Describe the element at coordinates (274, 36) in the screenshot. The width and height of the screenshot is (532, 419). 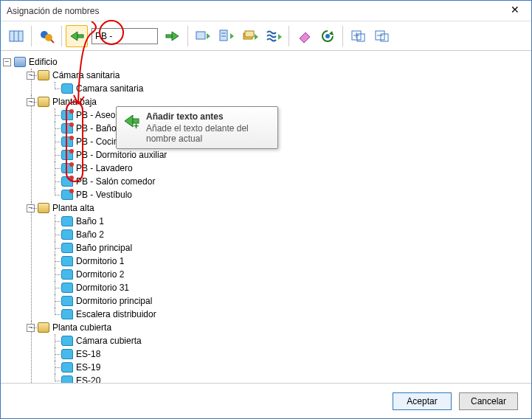
I see `copy-waves-button` at that location.